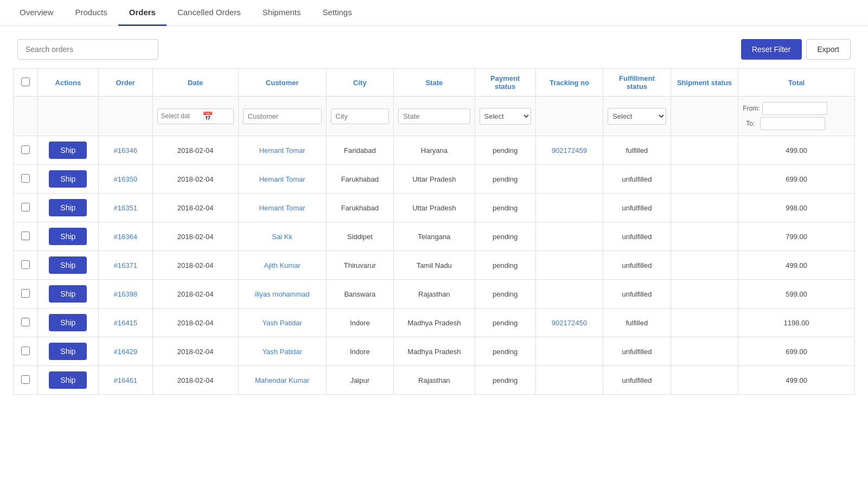  Describe the element at coordinates (125, 208) in the screenshot. I see `row-order-cell: #16351` at that location.